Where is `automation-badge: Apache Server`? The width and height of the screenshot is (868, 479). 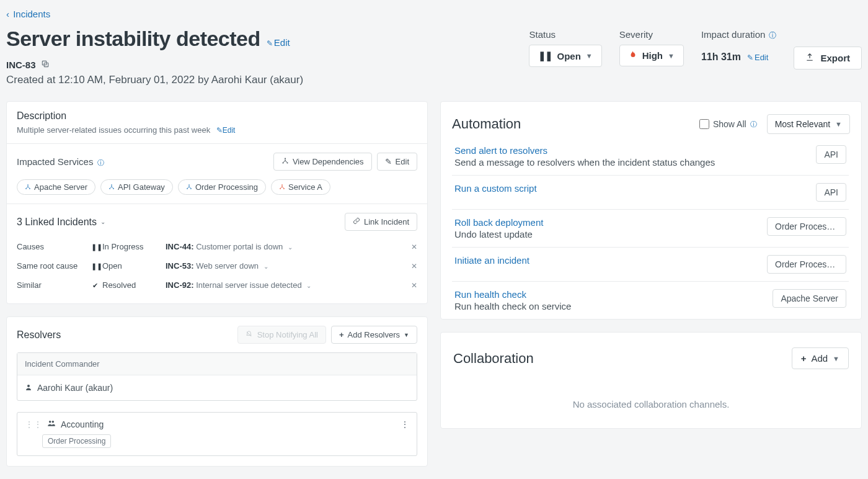 automation-badge: Apache Server is located at coordinates (810, 298).